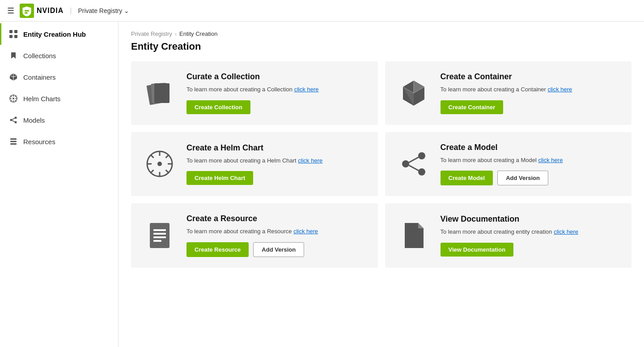 The height and width of the screenshot is (347, 644). Describe the element at coordinates (531, 77) in the screenshot. I see `card-container-title: Create a Container` at that location.